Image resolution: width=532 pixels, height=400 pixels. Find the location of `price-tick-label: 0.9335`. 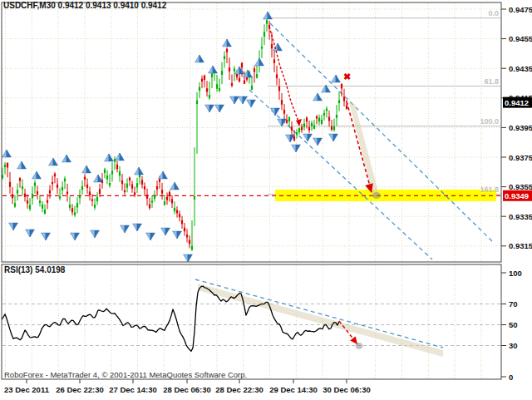

price-tick-label: 0.9335 is located at coordinates (520, 216).